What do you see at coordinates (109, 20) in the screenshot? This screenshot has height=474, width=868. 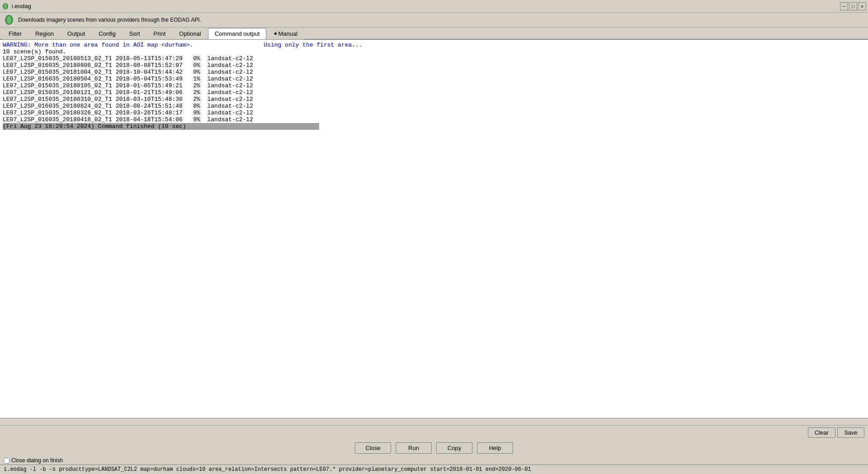 I see `header-description: Downloads imagery scenes from various pr…` at bounding box center [109, 20].